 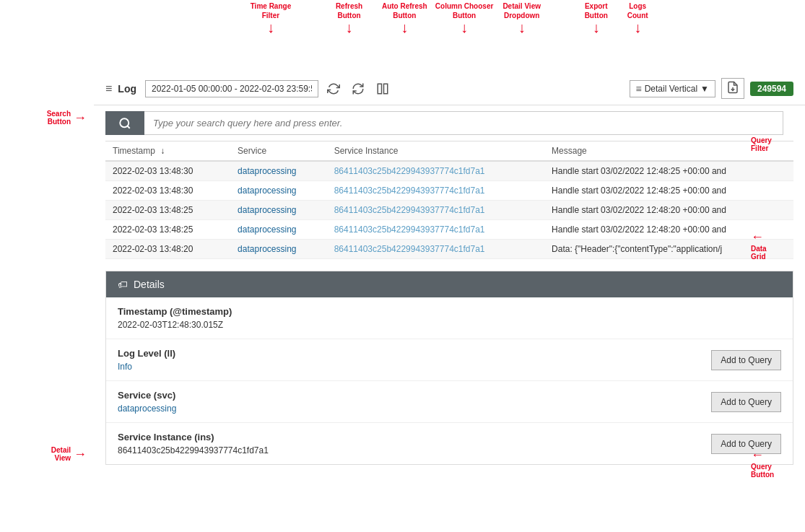 What do you see at coordinates (449, 354) in the screenshot?
I see `detail-label-1: Log Level (ll)` at bounding box center [449, 354].